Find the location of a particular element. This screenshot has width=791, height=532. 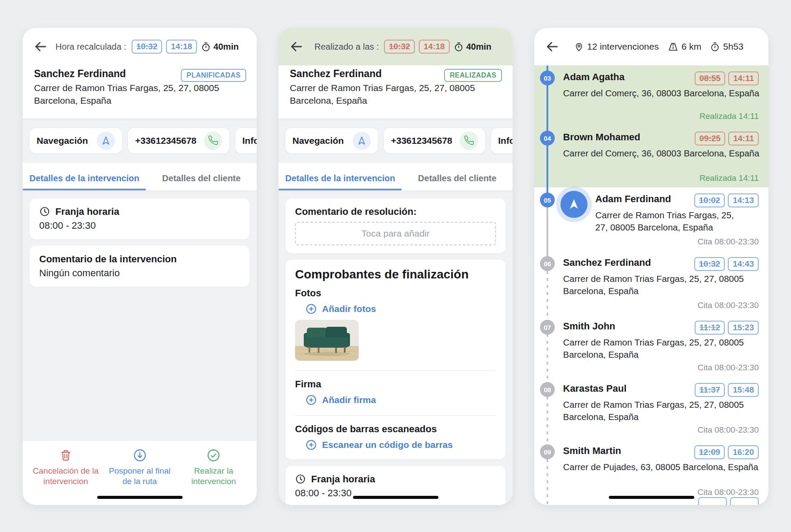

stop-item-07: 07 Smith John 11:12 15:23 Carrer de Ramo… is located at coordinates (651, 346).